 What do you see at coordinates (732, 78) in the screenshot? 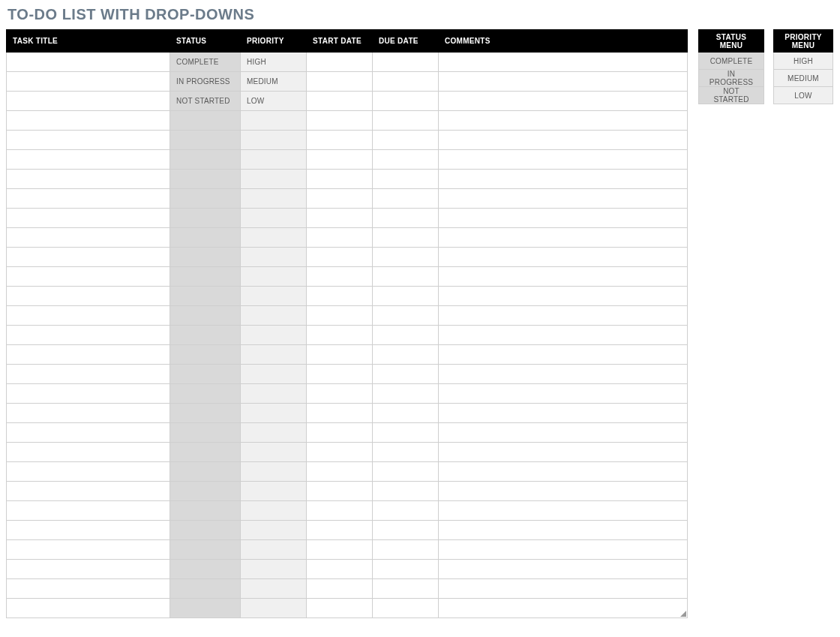
I see `status-menu-option: IN PROGRESS` at bounding box center [732, 78].